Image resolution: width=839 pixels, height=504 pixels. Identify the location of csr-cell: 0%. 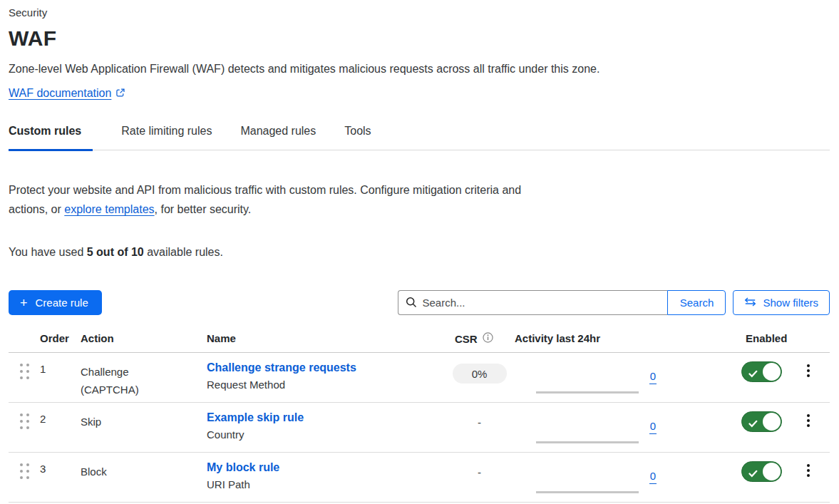
(479, 368).